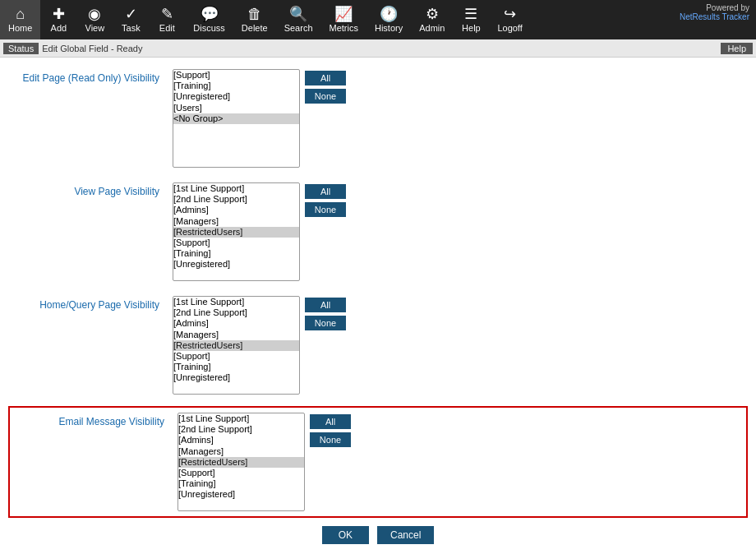 This screenshot has height=554, width=756. Describe the element at coordinates (406, 535) in the screenshot. I see `cancel-button: Cancel` at that location.